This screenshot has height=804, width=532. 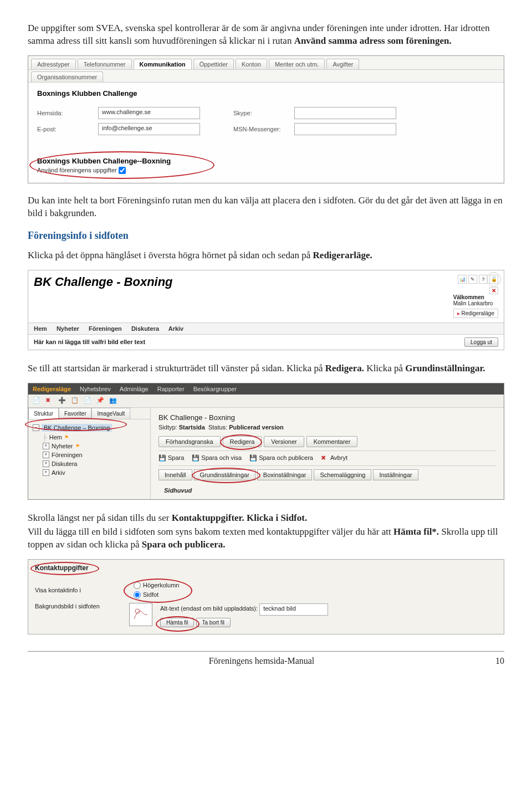 I want to click on club-name: Boxnings Klubben Challenge, so click(x=266, y=93).